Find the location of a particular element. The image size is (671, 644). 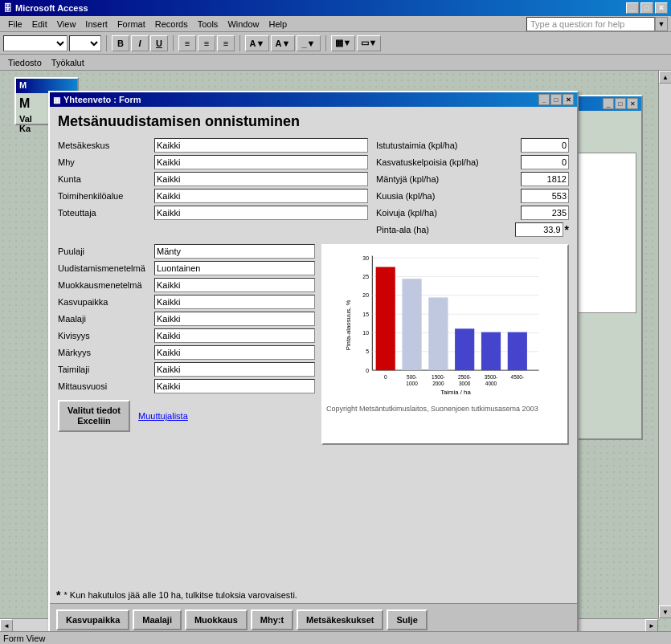

toimihenkilöalue-input is located at coordinates (261, 196).